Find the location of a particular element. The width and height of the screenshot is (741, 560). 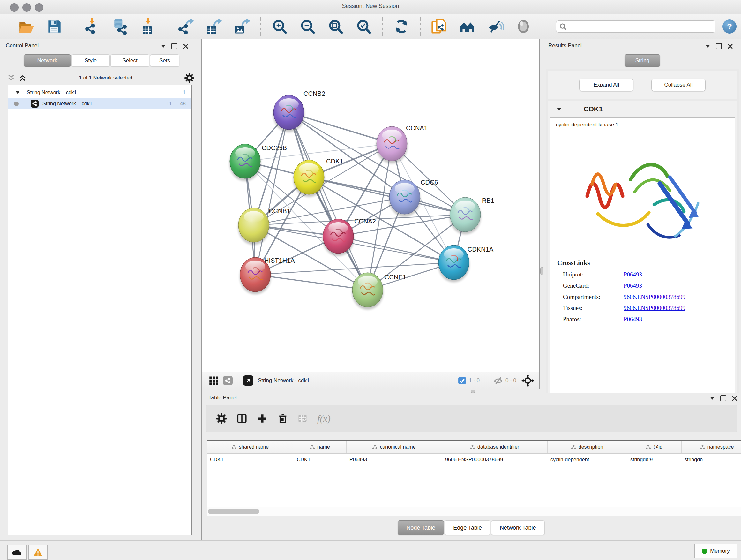

import-network-database-icon is located at coordinates (120, 26).